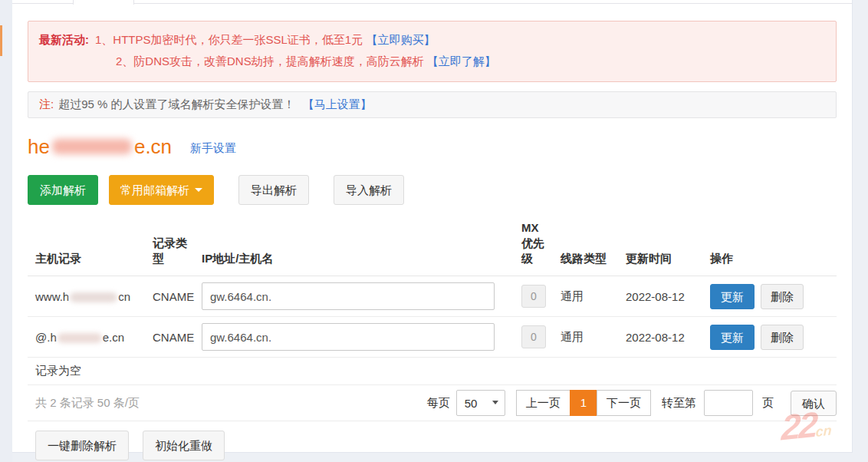 The image size is (868, 462). I want to click on active-tab, so click(104, 2).